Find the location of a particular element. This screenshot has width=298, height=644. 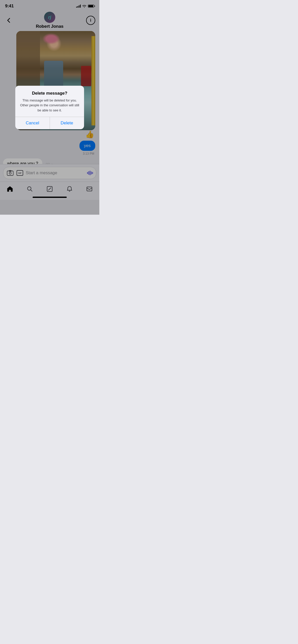

modal-message: This message will be deleted for you. Ot… is located at coordinates (50, 105).